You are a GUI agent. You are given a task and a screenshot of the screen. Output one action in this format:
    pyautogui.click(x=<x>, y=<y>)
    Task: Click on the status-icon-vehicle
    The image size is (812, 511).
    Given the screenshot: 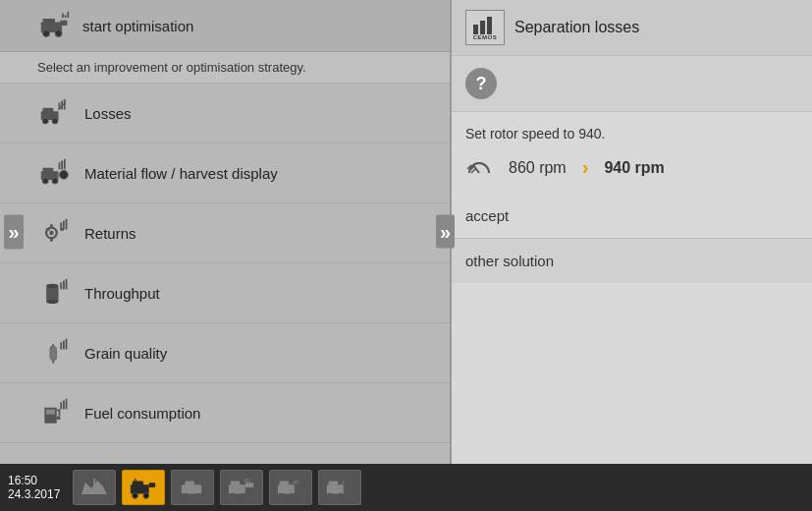 What is the action you would take?
    pyautogui.click(x=192, y=487)
    